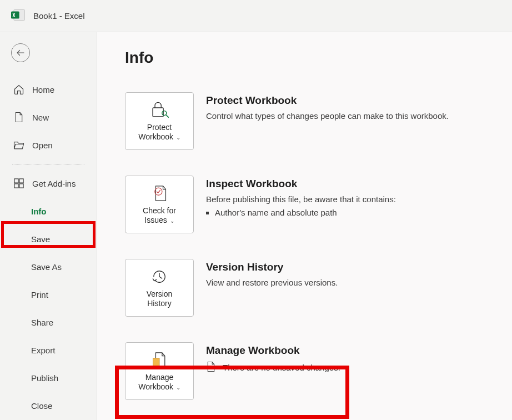 This screenshot has height=420, width=512. I want to click on tile-label: Protect Workbook ⌄, so click(159, 132).